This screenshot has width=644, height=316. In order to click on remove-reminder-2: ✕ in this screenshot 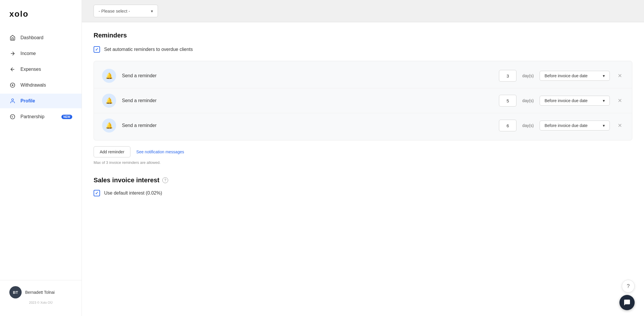, I will do `click(620, 101)`.